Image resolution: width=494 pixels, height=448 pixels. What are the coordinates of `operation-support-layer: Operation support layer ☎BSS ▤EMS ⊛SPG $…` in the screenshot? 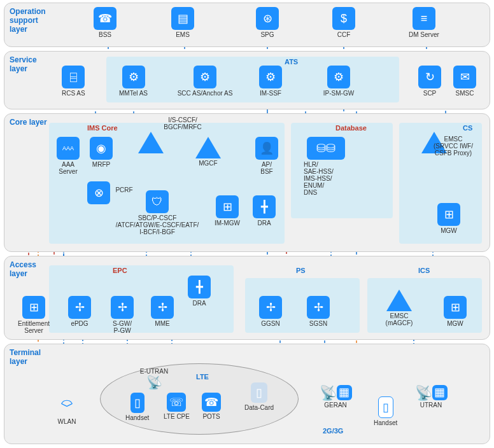 It's located at (247, 25).